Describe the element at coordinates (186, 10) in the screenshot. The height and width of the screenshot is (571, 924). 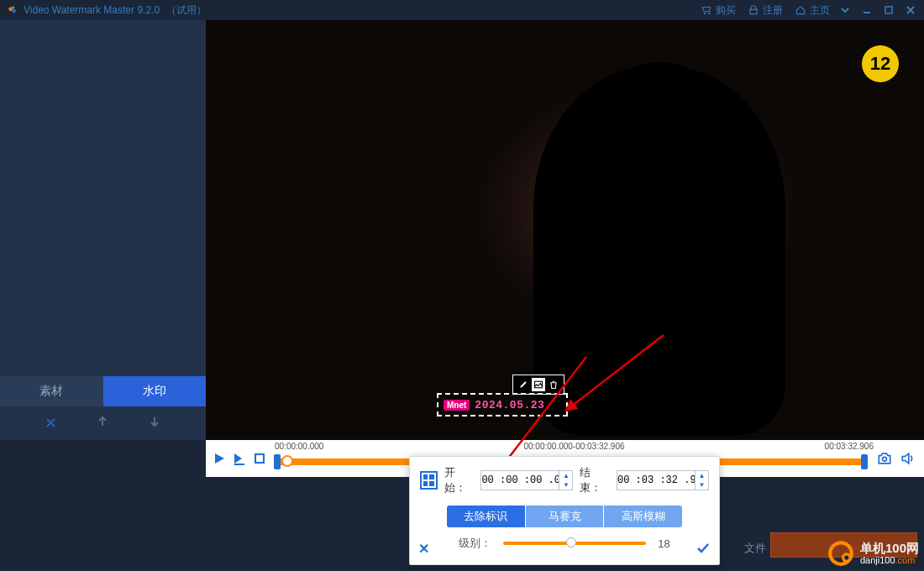
I see `trial-badge: （试用）` at that location.